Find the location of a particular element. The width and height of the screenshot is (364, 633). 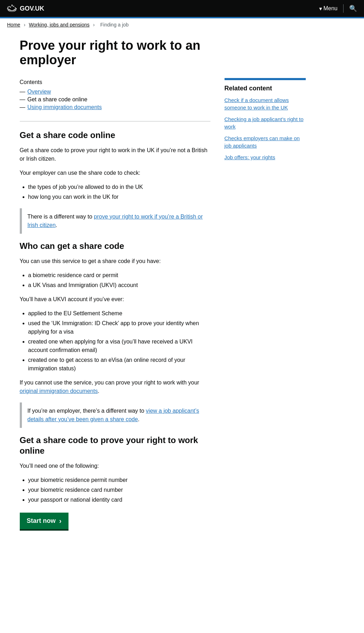

section-divider is located at coordinates (115, 121).